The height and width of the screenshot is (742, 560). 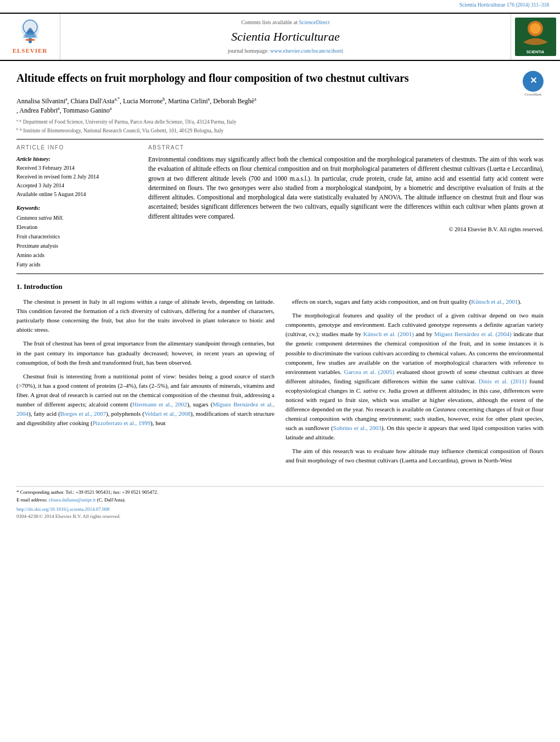 What do you see at coordinates (285, 51) in the screenshot?
I see `homepage-line: journal homepage: www.elsevier.com/locat…` at bounding box center [285, 51].